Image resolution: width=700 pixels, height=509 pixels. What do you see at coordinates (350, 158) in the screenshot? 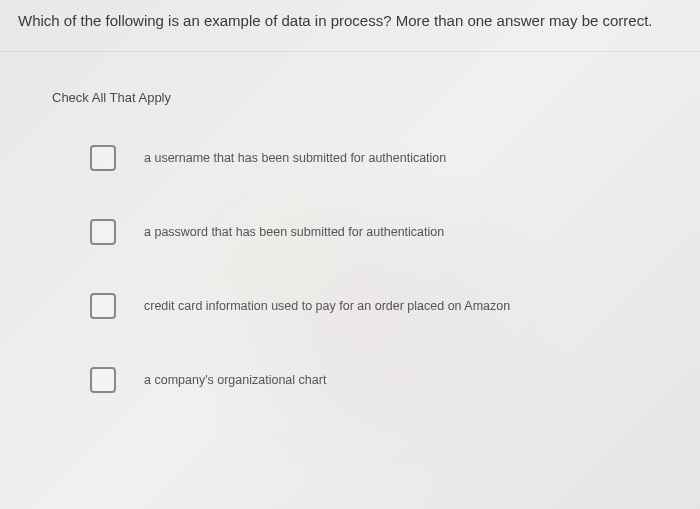
I see `option-row: a username that has been submitted for a…` at bounding box center [350, 158].